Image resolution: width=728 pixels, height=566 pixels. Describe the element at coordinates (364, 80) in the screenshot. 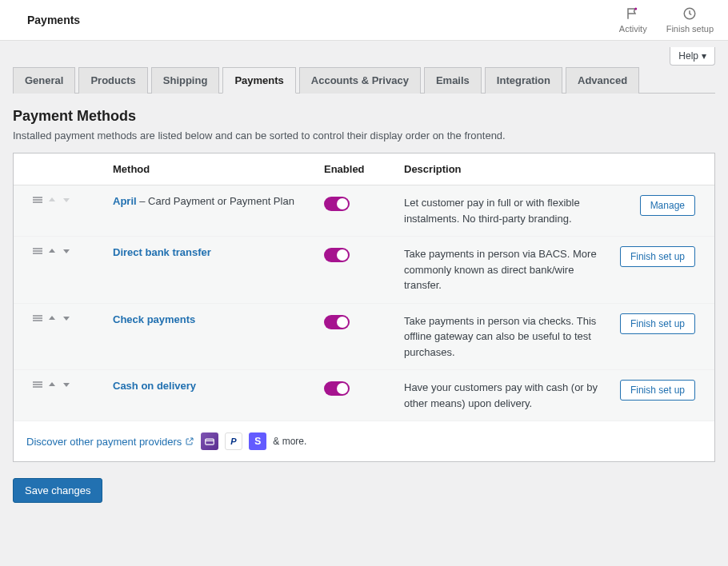

I see `tabs: General Products Shipping Payments Accou…` at that location.